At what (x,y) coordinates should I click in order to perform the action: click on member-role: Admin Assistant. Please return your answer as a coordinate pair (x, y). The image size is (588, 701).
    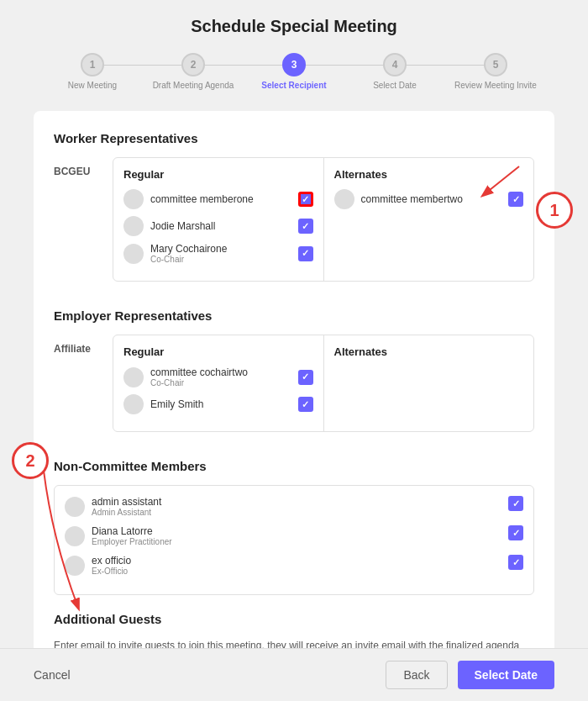
    Looking at the image, I should click on (126, 513).